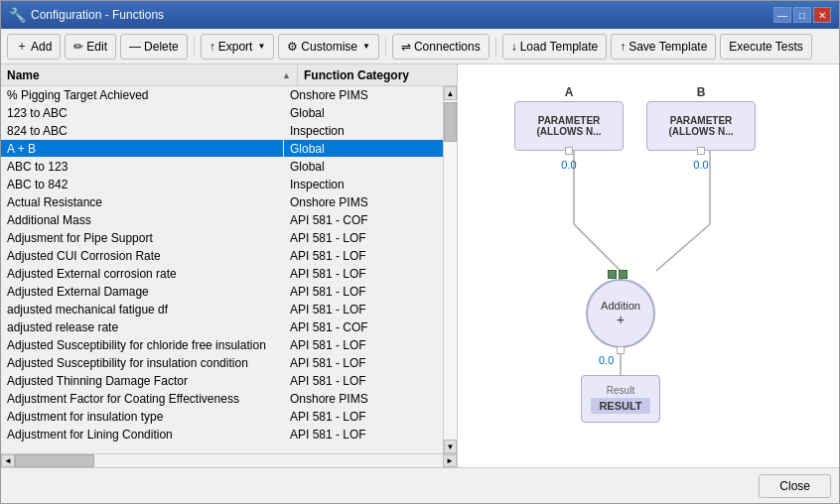 The height and width of the screenshot is (504, 840). Describe the element at coordinates (555, 47) in the screenshot. I see `load-template-button: ↓ Load Template` at that location.